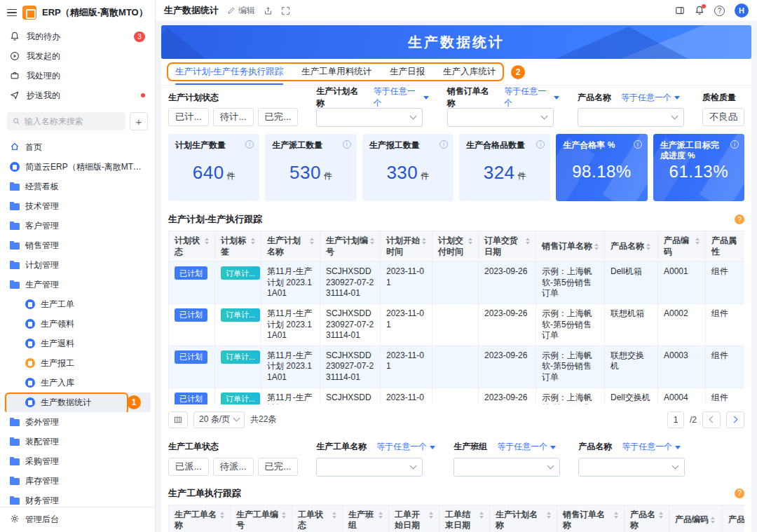  I want to click on sidebar-item-production-return: 生产退料, so click(77, 343).